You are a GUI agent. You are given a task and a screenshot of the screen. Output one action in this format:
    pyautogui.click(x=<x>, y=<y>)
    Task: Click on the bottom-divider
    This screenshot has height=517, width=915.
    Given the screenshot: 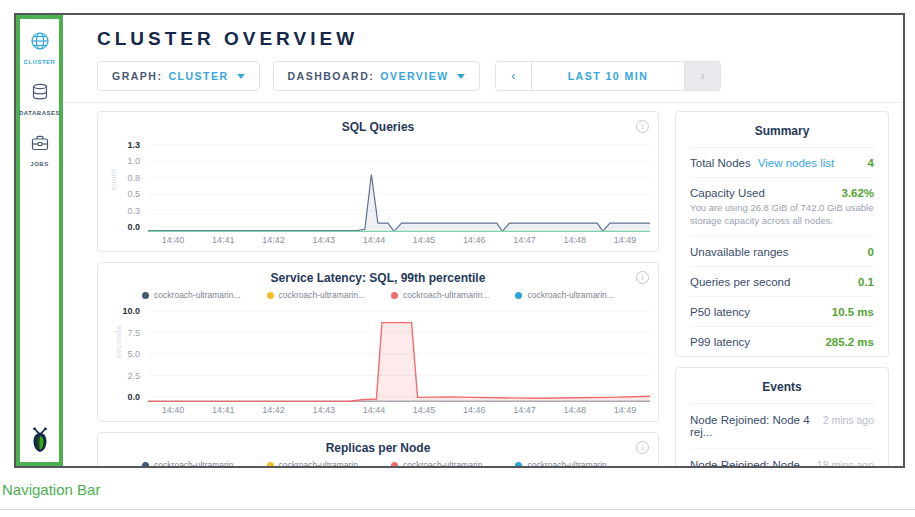 What is the action you would take?
    pyautogui.click(x=458, y=510)
    